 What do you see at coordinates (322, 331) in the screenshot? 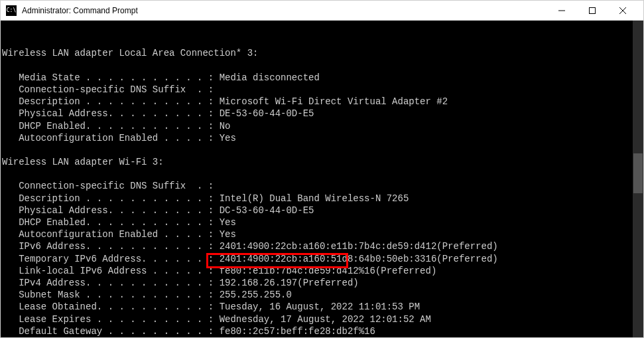
I see `terminal-line: Default Gateway . . . . . . . . . : fe80…` at bounding box center [322, 331].